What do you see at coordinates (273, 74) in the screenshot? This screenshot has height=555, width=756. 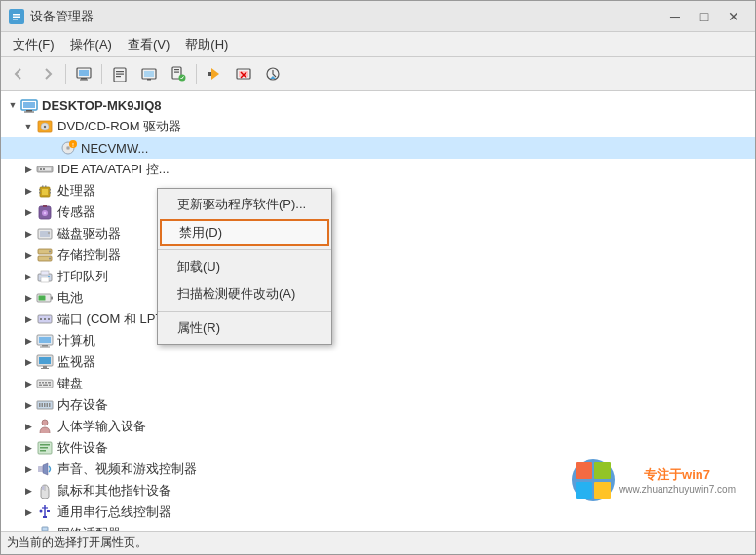 I see `scan-button` at bounding box center [273, 74].